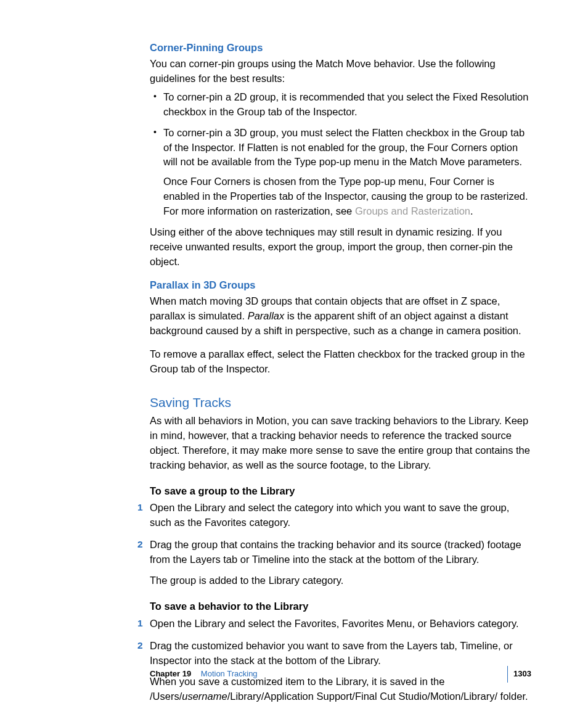 The height and width of the screenshot is (706, 588). What do you see at coordinates (294, 675) in the screenshot?
I see `page-footer: Chapter 19 Motion Tracking 1303` at bounding box center [294, 675].